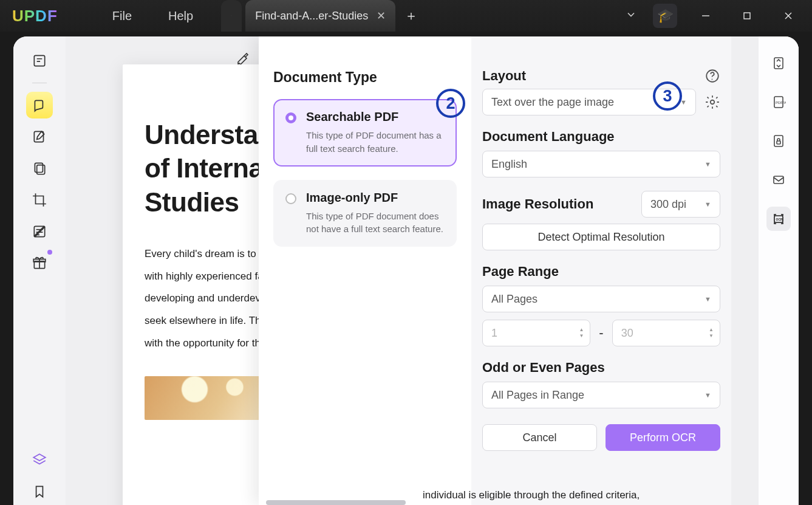  I want to click on title-bar: UPDF File Help Find-and-A...er-Studies ✕…, so click(406, 16).